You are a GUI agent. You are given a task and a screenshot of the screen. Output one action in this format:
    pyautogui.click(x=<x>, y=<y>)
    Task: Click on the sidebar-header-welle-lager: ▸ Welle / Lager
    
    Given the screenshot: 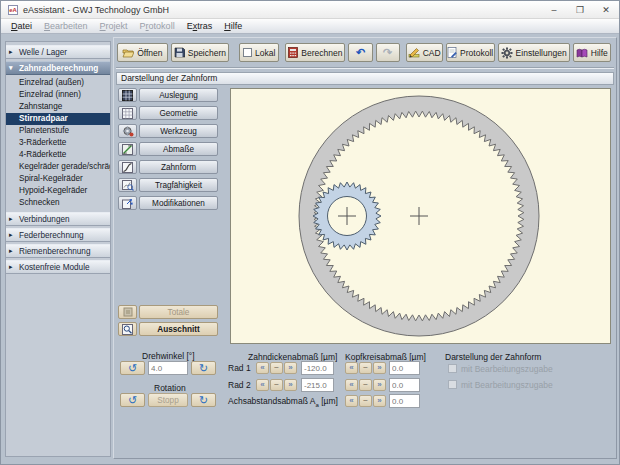 What is the action you would take?
    pyautogui.click(x=58, y=52)
    